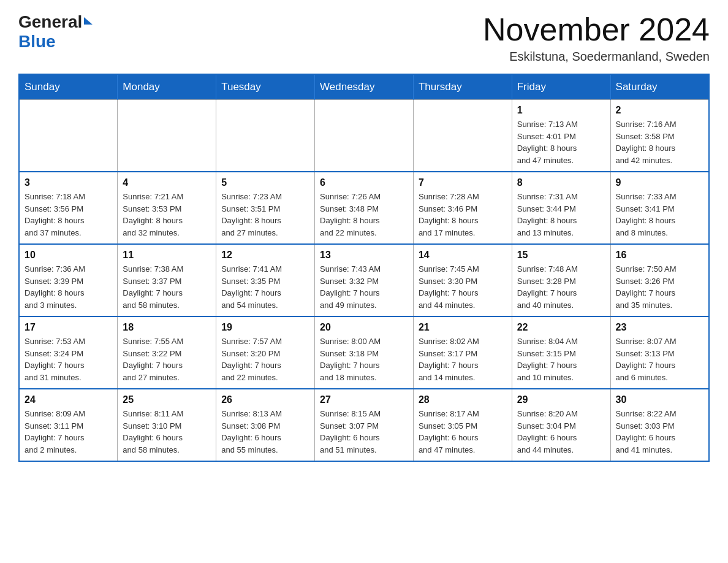 The height and width of the screenshot is (563, 728). I want to click on location-text: Eskilstuna, Soedermanland, Sweden, so click(596, 56).